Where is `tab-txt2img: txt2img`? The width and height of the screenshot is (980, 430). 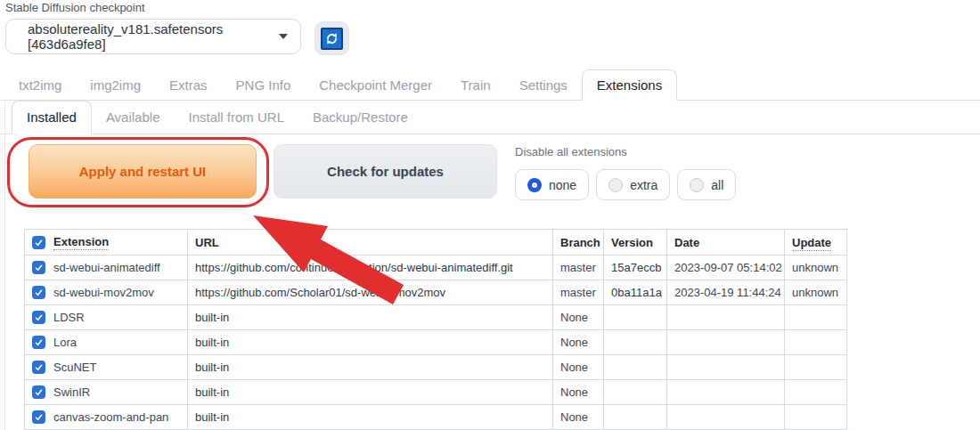
tab-txt2img: txt2img is located at coordinates (40, 85).